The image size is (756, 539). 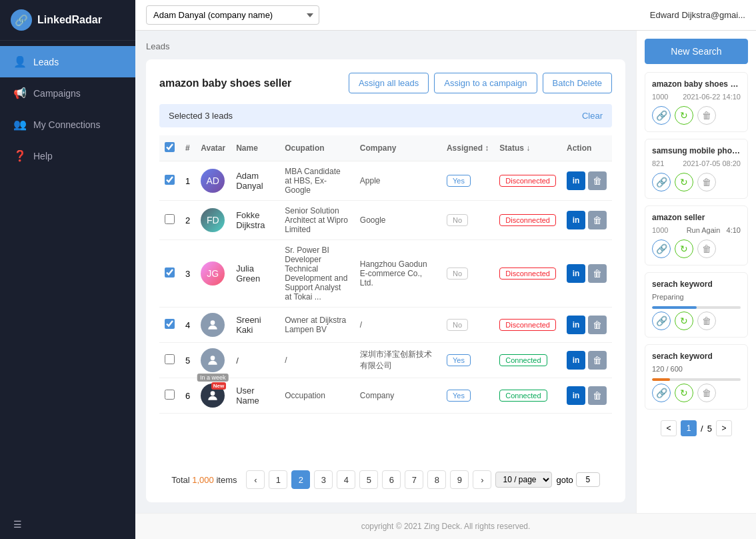 I want to click on search-card-3-link-button: 🔗, so click(x=661, y=249).